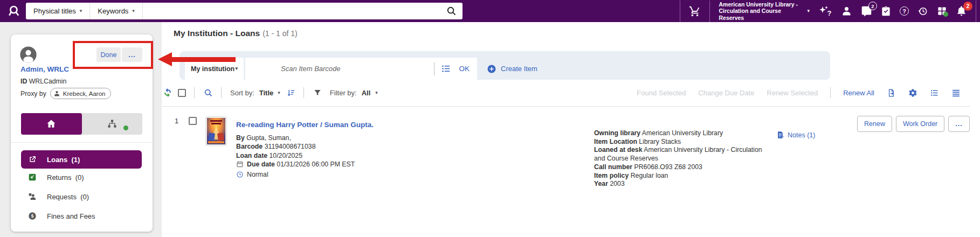 The height and width of the screenshot is (237, 980). Describe the element at coordinates (116, 11) in the screenshot. I see `search-type-dropdown: Keywords ▾` at that location.